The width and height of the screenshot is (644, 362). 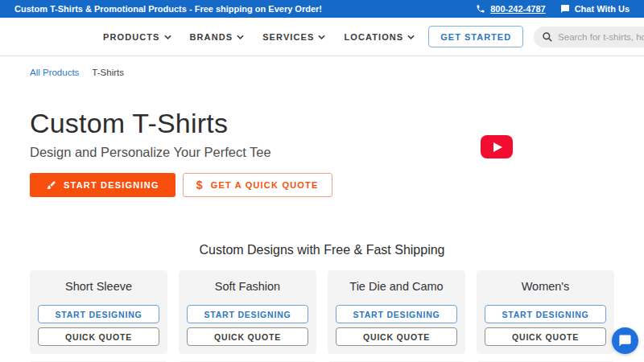 What do you see at coordinates (294, 37) in the screenshot?
I see `nav-item-services: SERVICES` at bounding box center [294, 37].